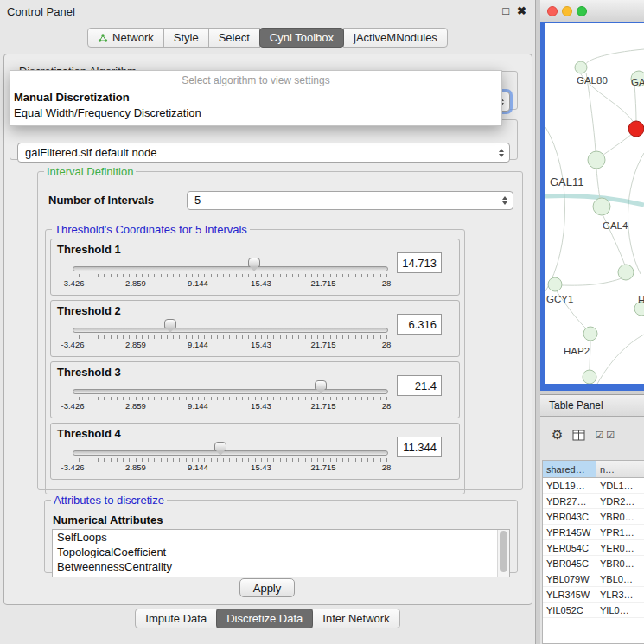 This screenshot has height=644, width=644. Describe the element at coordinates (265, 619) in the screenshot. I see `tab-discretize-data: Discretize Data` at that location.